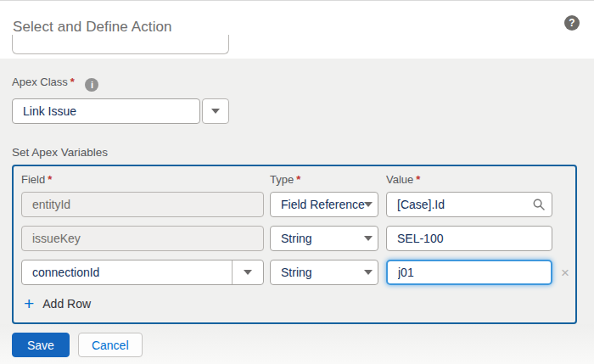 Image resolution: width=594 pixels, height=364 pixels. What do you see at coordinates (469, 272) in the screenshot?
I see `value-input-row3` at bounding box center [469, 272].